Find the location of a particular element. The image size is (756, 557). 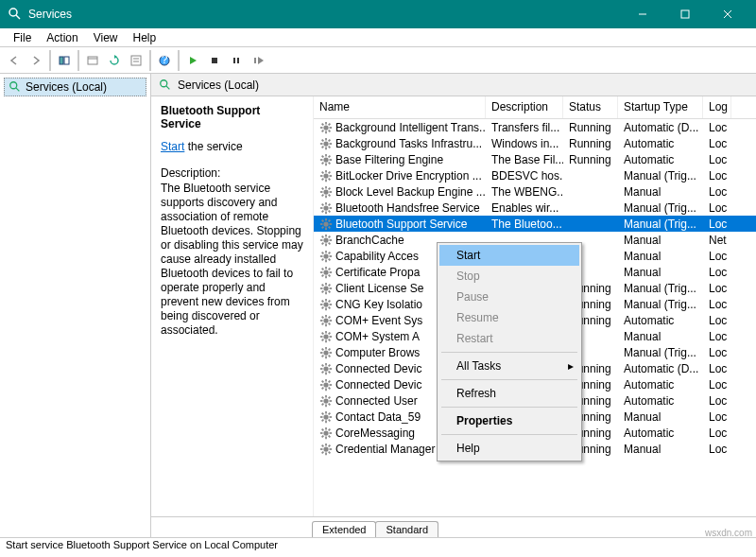

service-row: BitLocker Drive Encryption ...BDESVC hos… is located at coordinates (535, 176).